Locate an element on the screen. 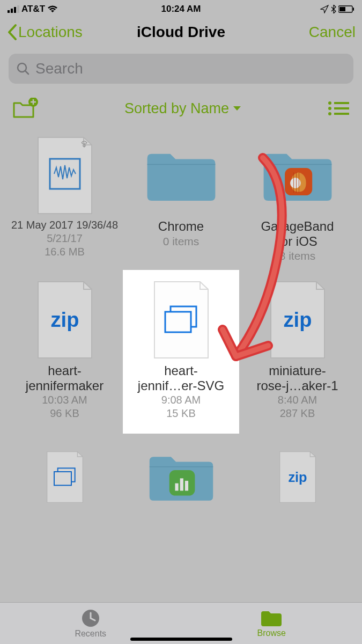 Image resolution: width=362 pixels, height=644 pixels. folder-item: Chrome 0 items is located at coordinates (181, 201).